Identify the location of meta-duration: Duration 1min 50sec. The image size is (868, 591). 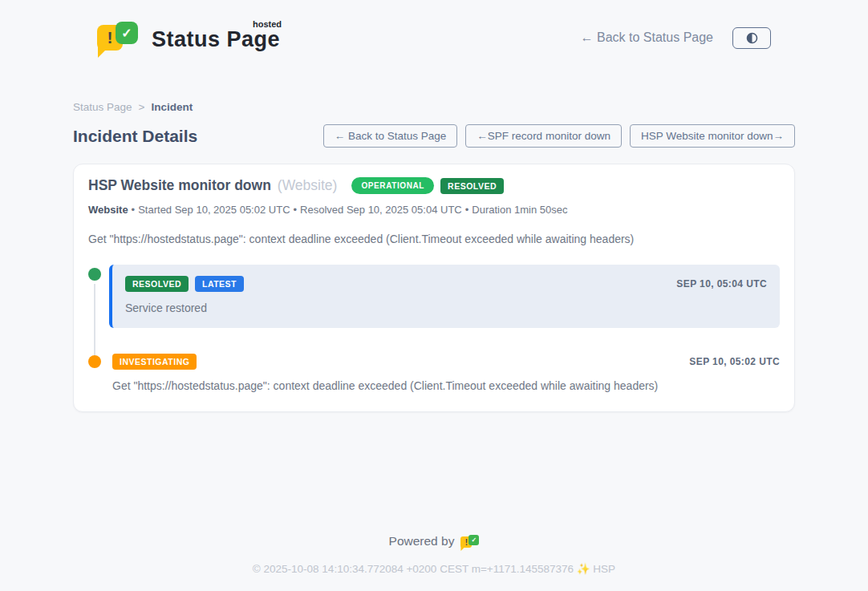
(520, 210).